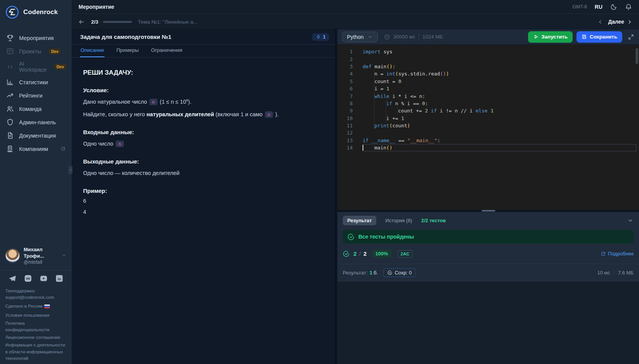 The height and width of the screenshot is (364, 639). Describe the element at coordinates (168, 22) in the screenshot. I see `topic-breadcrumb: Тема №1: "Линейные а...` at that location.